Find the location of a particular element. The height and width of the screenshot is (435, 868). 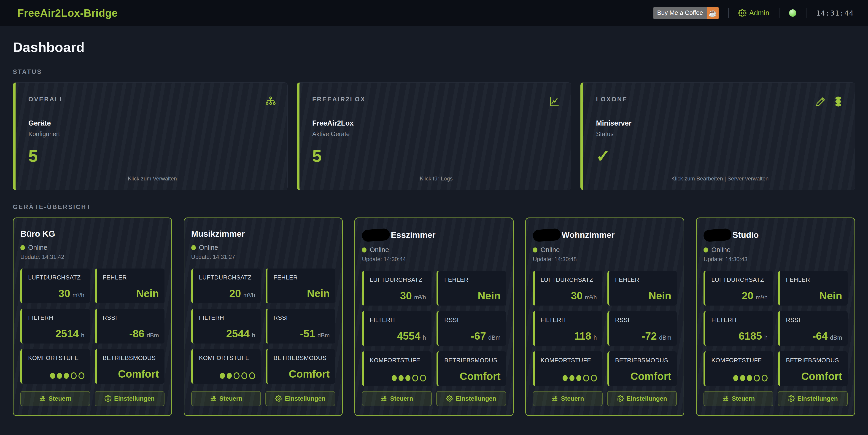

status-card-subtitle: Konfiguriert is located at coordinates (152, 134).